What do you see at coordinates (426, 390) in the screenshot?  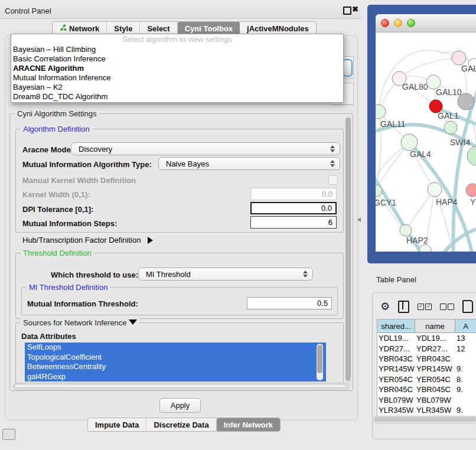 I see `table-row: YBR045CYBR045C9.` at bounding box center [426, 390].